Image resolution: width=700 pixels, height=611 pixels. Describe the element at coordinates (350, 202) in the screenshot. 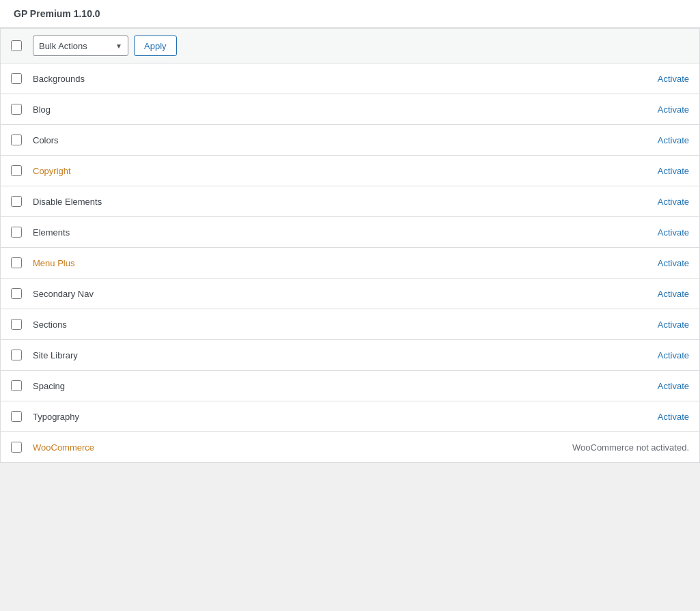

I see `plugin-row: Disable ElementsActivate` at that location.